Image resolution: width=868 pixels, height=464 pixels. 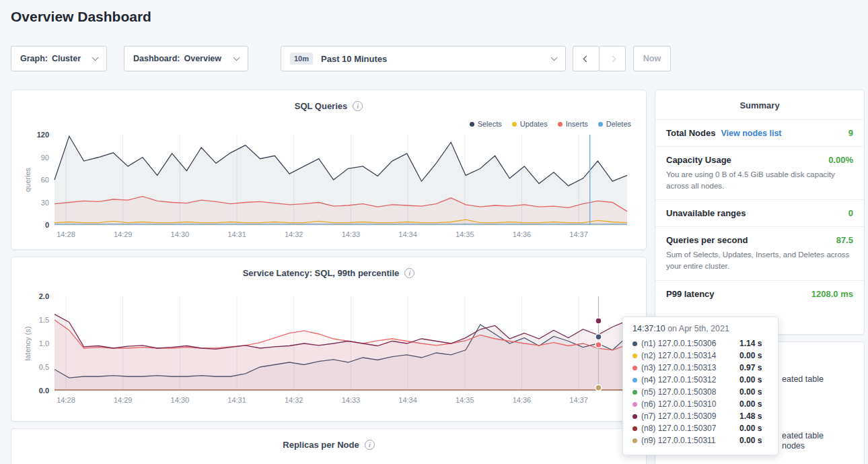 What do you see at coordinates (522, 400) in the screenshot?
I see `svg-text: 14:36` at bounding box center [522, 400].